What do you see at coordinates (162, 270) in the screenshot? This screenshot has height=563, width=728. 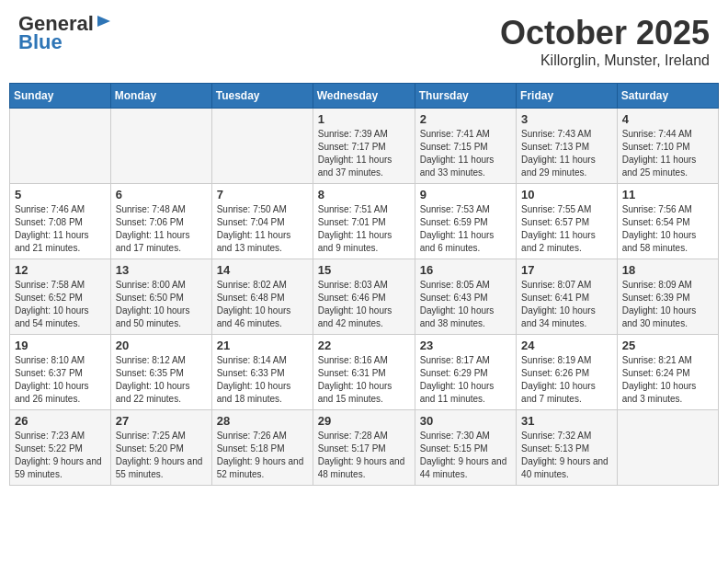 I see `day-number: 13` at bounding box center [162, 270].